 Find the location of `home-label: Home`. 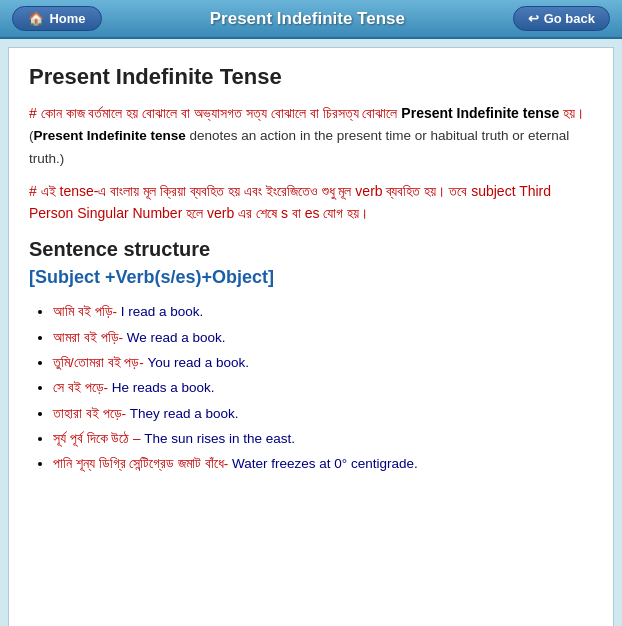

home-label: Home is located at coordinates (67, 18).